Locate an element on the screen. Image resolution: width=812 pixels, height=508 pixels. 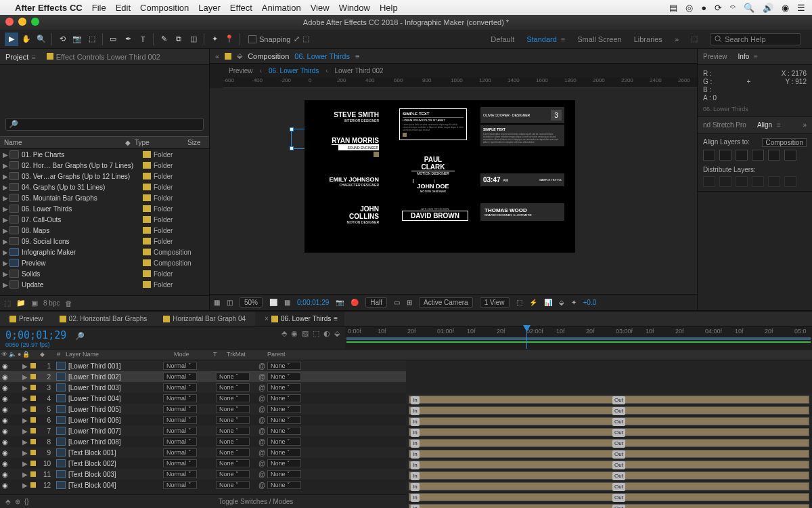
toggle-switches-modes: Toggle Switches / Modes is located at coordinates (256, 501).